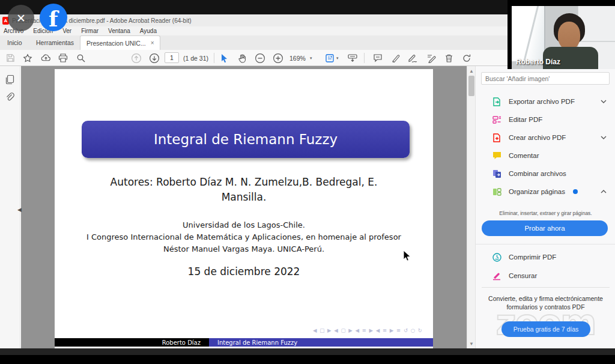 The image size is (615, 364). I want to click on zoom-level-value: 169%, so click(298, 58).